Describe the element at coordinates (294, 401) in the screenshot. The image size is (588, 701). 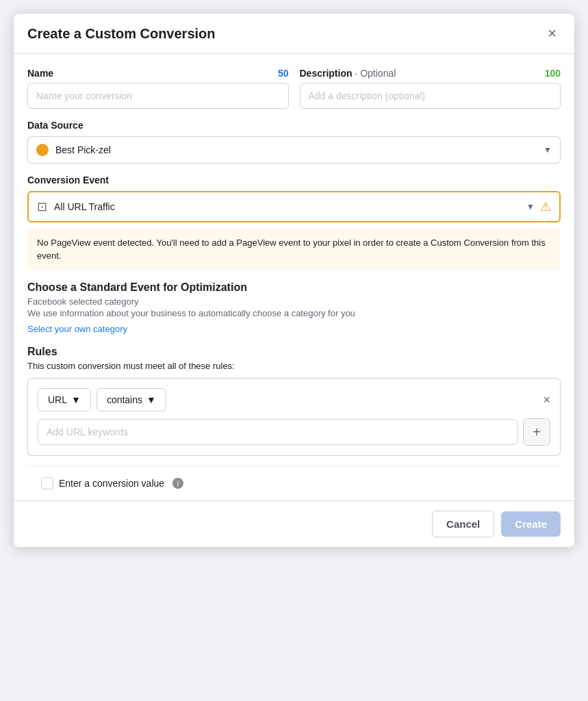
I see `rules-section: Rules This custom conversion must meet a…` at that location.